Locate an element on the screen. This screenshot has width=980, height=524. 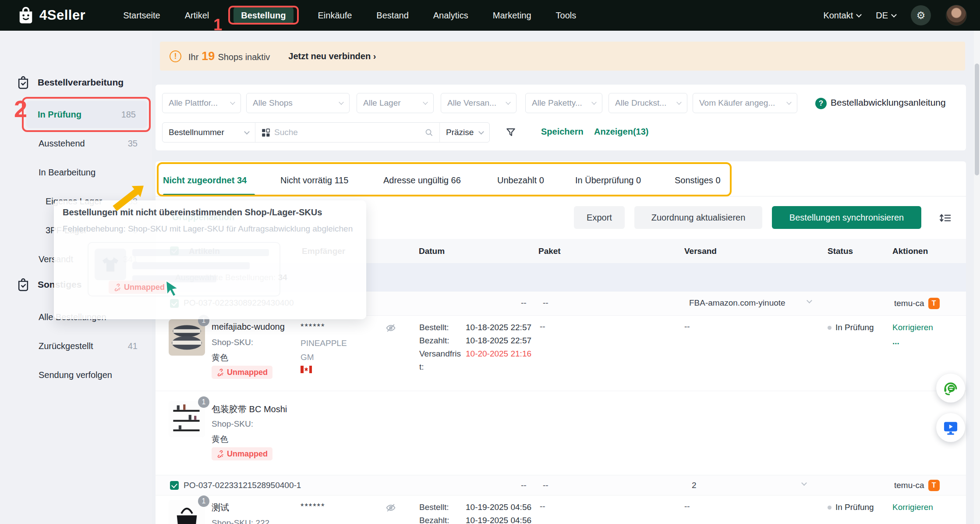
grid-icon is located at coordinates (265, 132).